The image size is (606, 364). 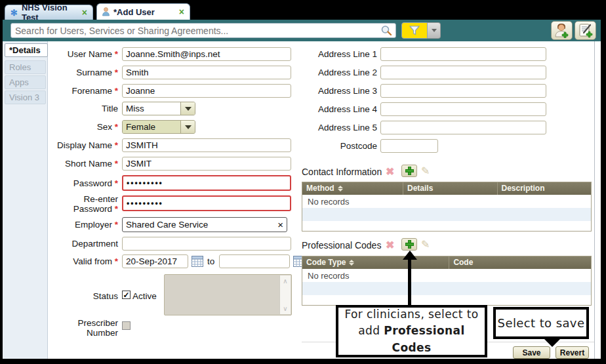 I want to click on sidebar-item-apps: Apps, so click(x=25, y=83).